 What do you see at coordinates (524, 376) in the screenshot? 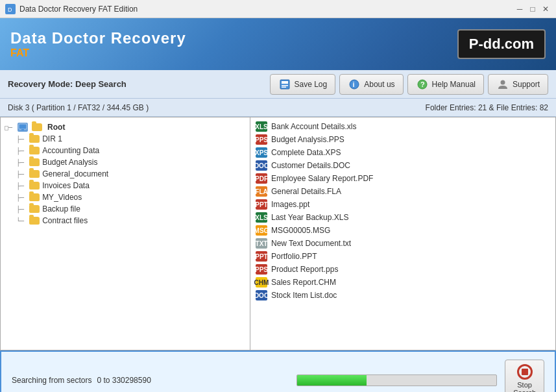
I see `stop-search-button: StopSearch` at bounding box center [524, 376].